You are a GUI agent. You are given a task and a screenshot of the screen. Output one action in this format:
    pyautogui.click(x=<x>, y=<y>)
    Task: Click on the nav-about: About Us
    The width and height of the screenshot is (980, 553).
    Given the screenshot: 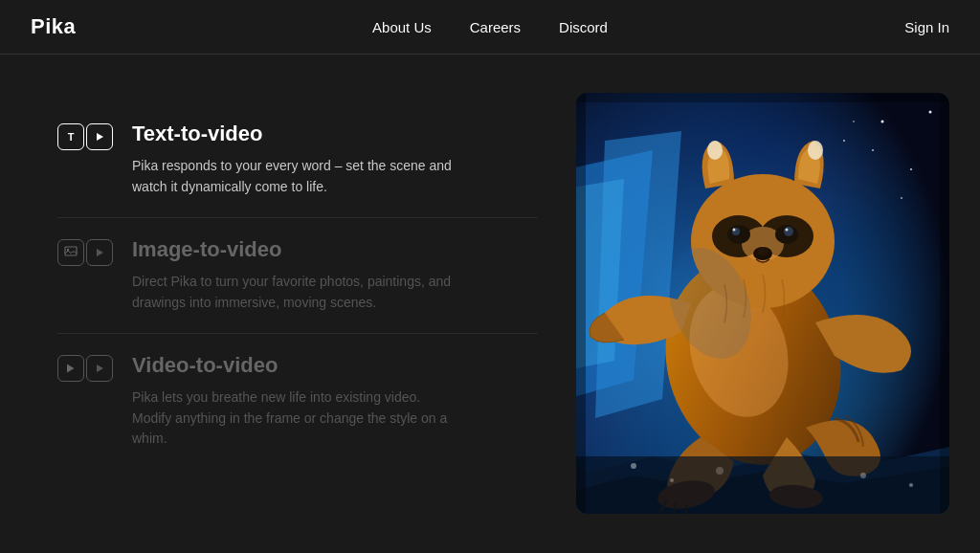 What is the action you would take?
    pyautogui.click(x=402, y=27)
    